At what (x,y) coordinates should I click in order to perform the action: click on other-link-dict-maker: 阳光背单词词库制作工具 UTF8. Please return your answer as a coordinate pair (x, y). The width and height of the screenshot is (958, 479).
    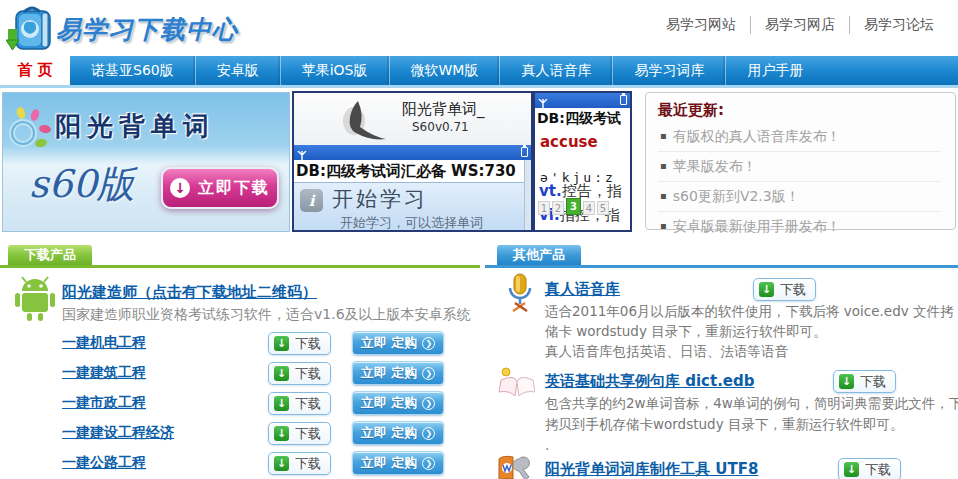
    Looking at the image, I should click on (652, 470).